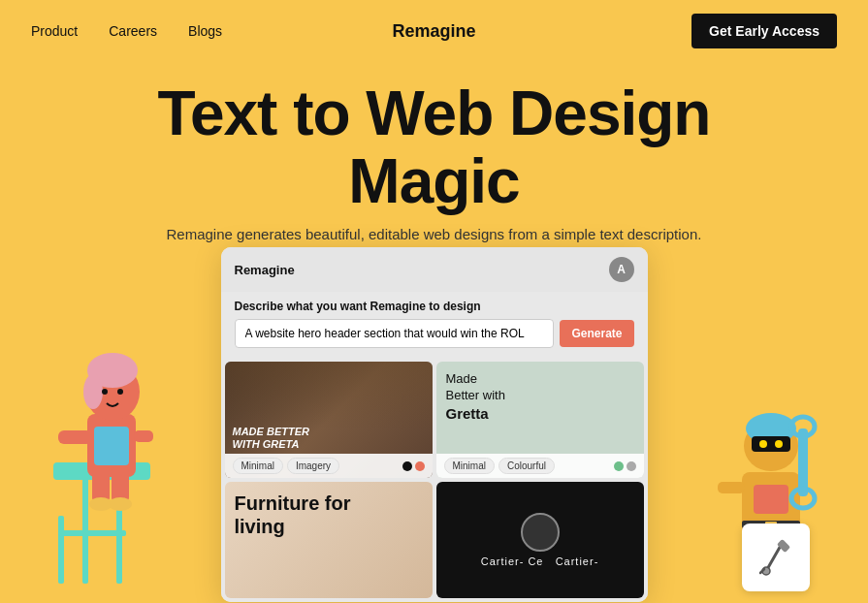 The height and width of the screenshot is (603, 868). What do you see at coordinates (329, 420) in the screenshot?
I see `preview-card-1: MADE BETTERWITH GRETA Minimal Imagery` at bounding box center [329, 420].